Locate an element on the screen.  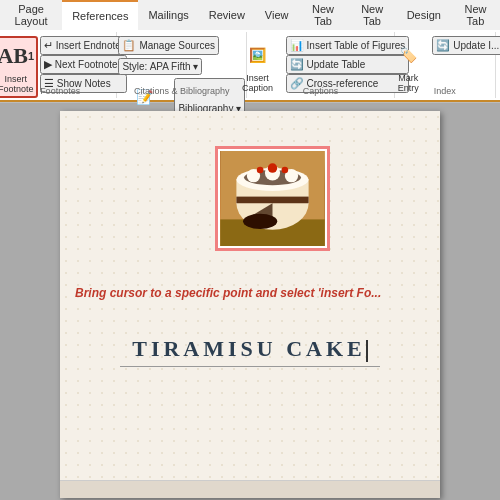
instruction-text: Bring cursor to a specific point and sel… is located at coordinates (252, 293).